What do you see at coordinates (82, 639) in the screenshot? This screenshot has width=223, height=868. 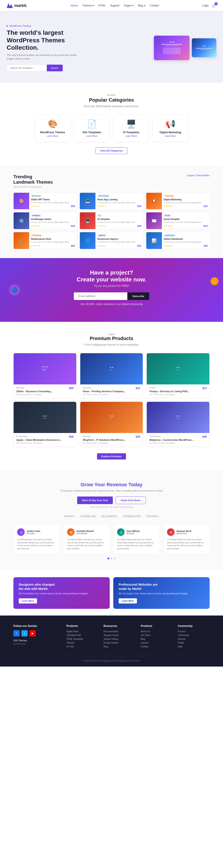 I see `footer-link-p2: HTML Templates` at bounding box center [82, 639].